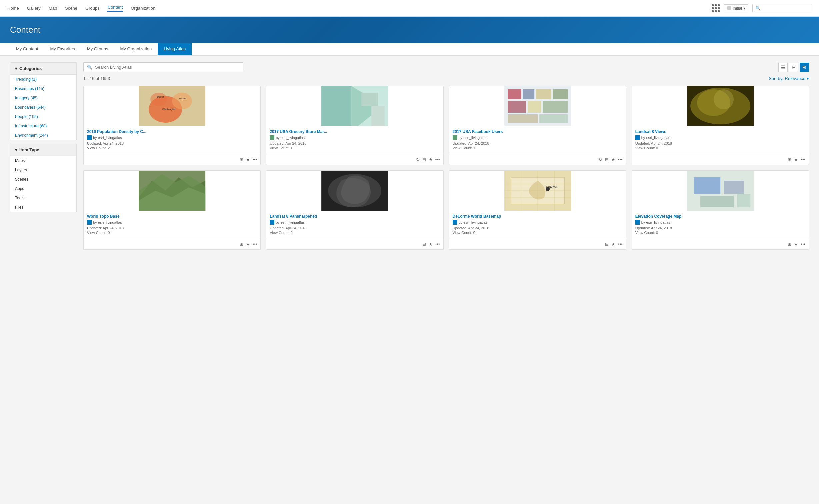  Describe the element at coordinates (172, 210) in the screenshot. I see `item-card: World Topo Base by esri_livingatlas Upda…` at that location.